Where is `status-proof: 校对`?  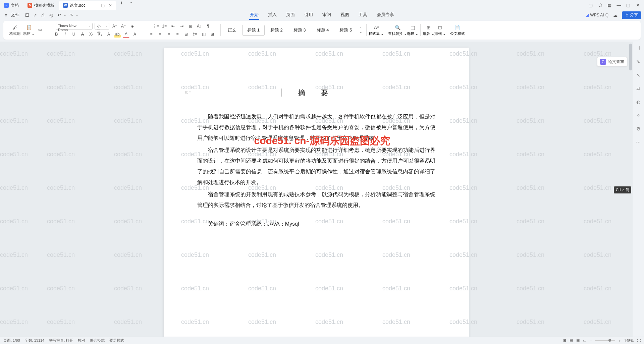
status-proof: 校对 is located at coordinates (82, 341).